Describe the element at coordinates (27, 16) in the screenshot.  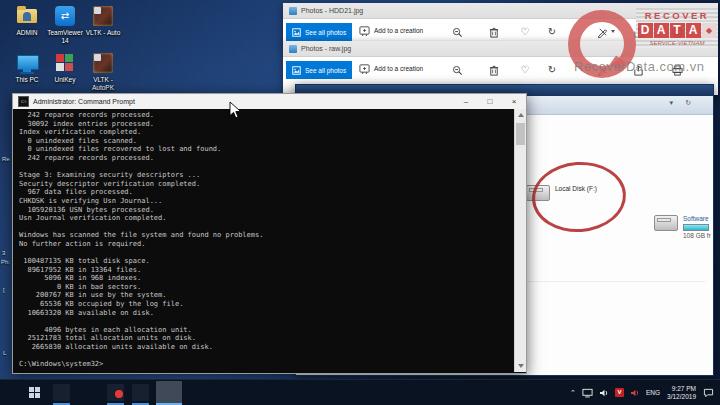
I see `user-folder-icon` at that location.